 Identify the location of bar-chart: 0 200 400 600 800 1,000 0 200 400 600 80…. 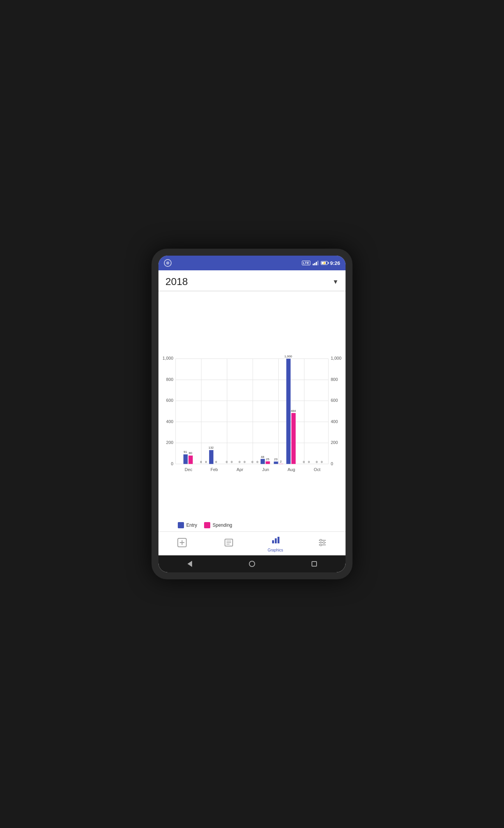
(252, 408).